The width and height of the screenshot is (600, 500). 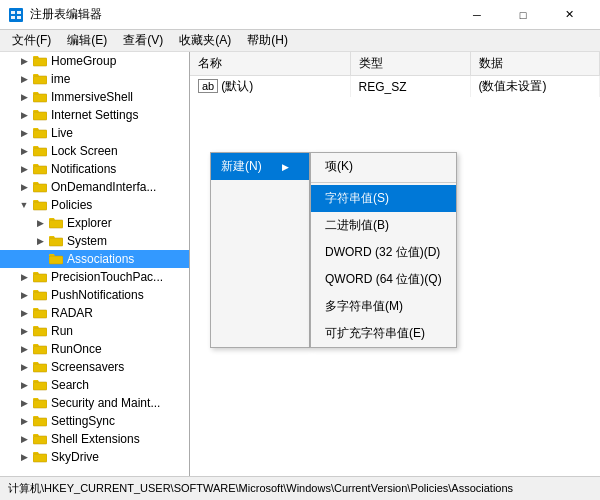 What do you see at coordinates (395, 87) in the screenshot?
I see `table-body: ab(默认)REG_SZ(数值未设置)` at bounding box center [395, 87].